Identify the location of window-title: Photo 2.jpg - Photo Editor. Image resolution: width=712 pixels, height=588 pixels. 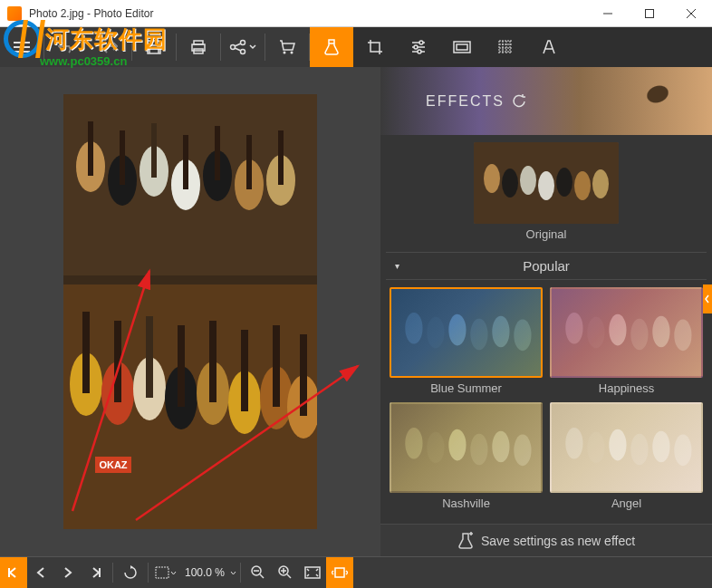
(308, 14).